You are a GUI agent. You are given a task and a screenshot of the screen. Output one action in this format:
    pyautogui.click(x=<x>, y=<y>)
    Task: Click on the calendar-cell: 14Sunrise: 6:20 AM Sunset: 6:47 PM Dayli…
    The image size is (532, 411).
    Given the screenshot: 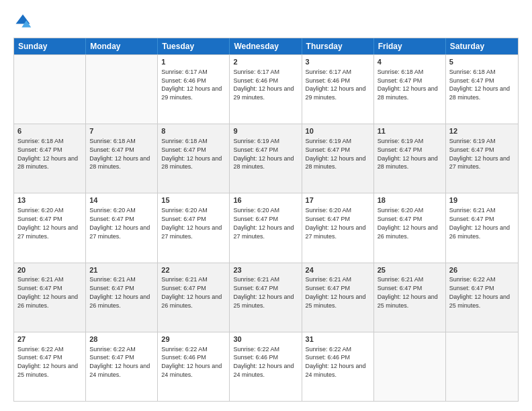 What is the action you would take?
    pyautogui.click(x=122, y=228)
    